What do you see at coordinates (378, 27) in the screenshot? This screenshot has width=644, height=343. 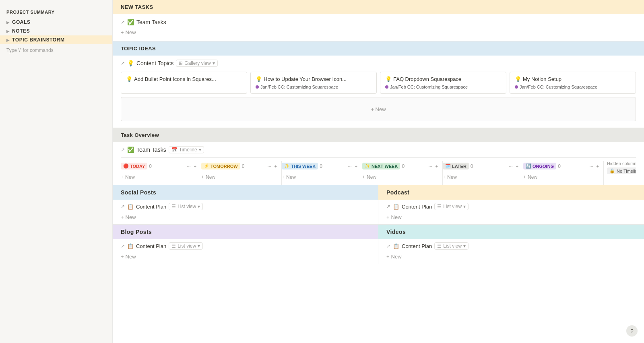 I see `new-tasks-area: ↗ ✅ Team Tasks + New` at bounding box center [378, 27].